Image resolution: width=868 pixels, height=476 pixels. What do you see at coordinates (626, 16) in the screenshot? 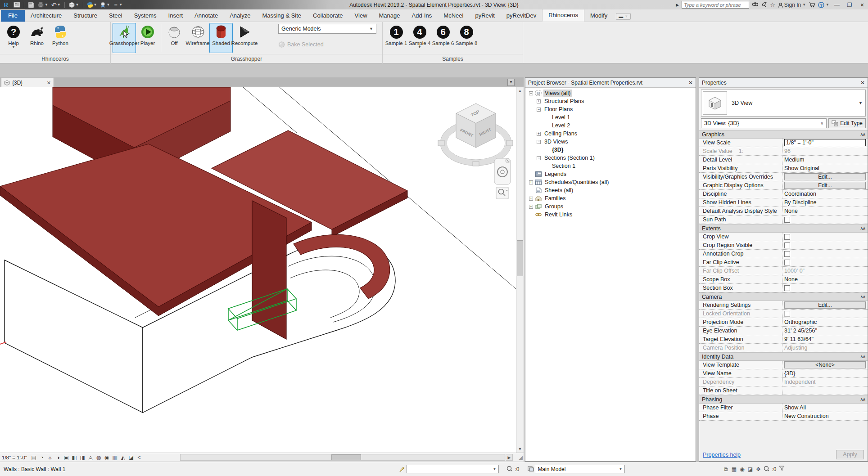
I see `panel-toggle-caret: ▼` at bounding box center [626, 16].